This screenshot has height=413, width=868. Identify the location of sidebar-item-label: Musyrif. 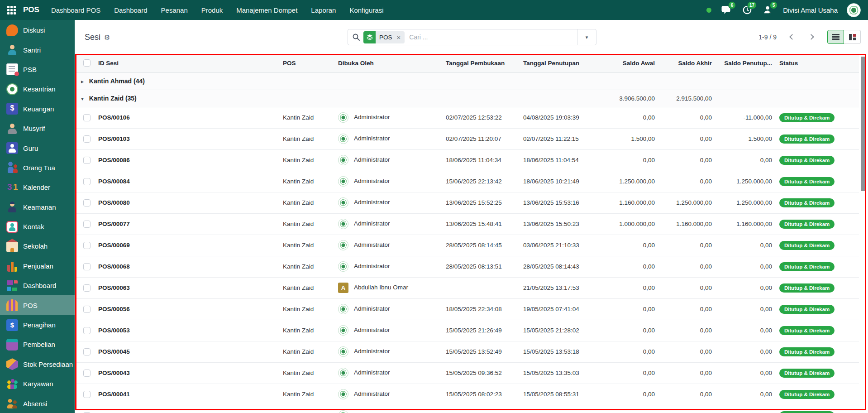
(34, 129).